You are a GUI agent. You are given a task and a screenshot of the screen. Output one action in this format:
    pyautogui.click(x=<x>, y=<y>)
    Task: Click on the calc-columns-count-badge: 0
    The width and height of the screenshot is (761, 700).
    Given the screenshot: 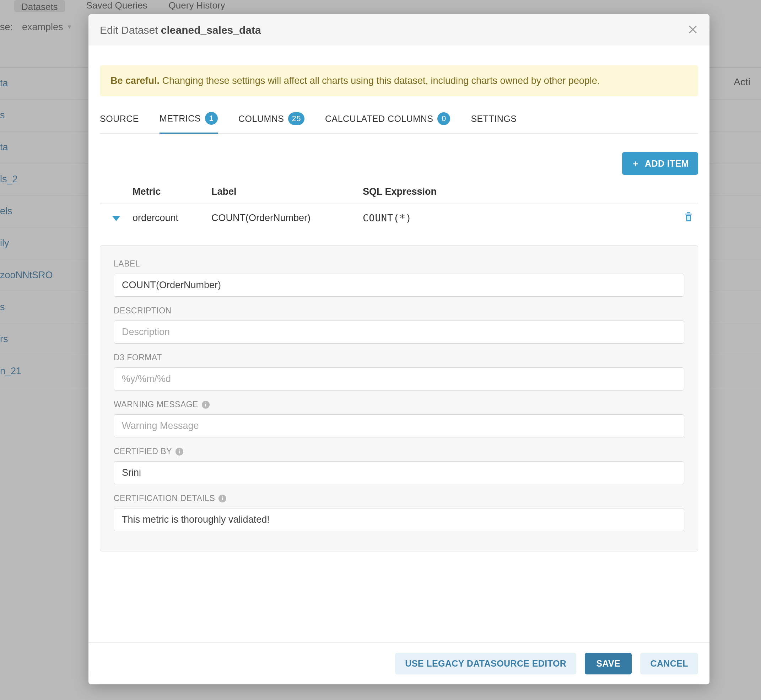 What is the action you would take?
    pyautogui.click(x=444, y=119)
    